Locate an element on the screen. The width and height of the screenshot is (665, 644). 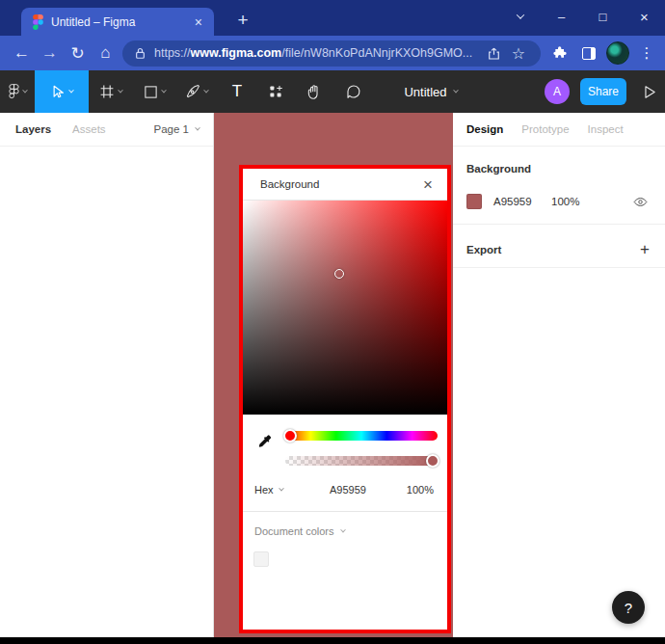
extensions-puzzle-icon is located at coordinates (560, 53).